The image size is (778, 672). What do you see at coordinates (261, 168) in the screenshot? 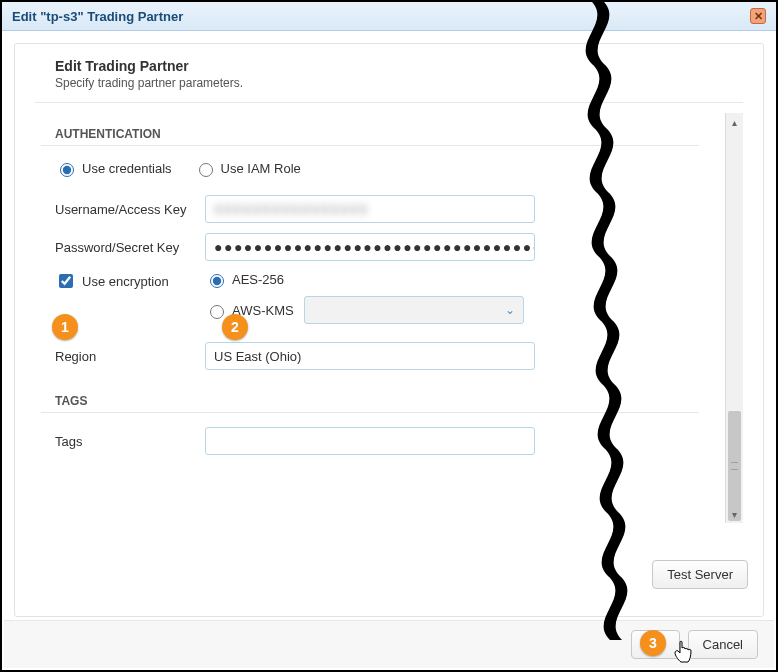
I see `radio-label: Use IAM Role` at bounding box center [261, 168].